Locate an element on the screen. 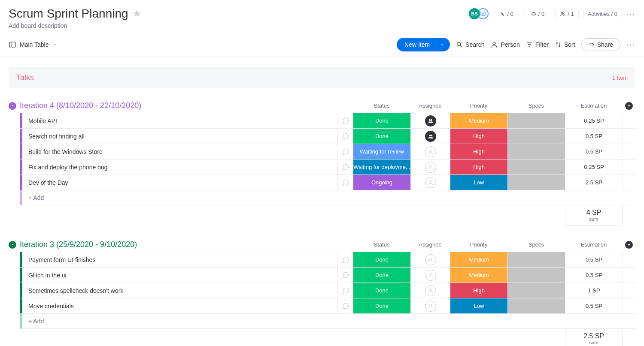 Image resolution: width=644 pixels, height=346 pixels. item-name: Move credentials is located at coordinates (180, 306).